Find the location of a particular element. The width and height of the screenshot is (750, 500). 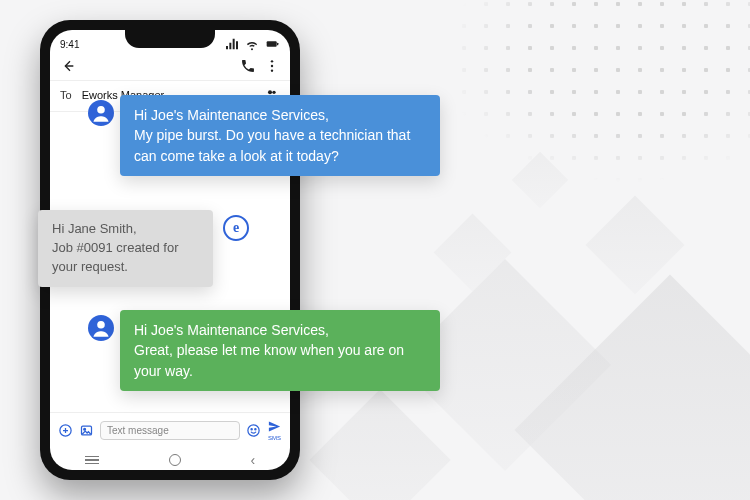

android-nav-bar: ‹ is located at coordinates (170, 458).